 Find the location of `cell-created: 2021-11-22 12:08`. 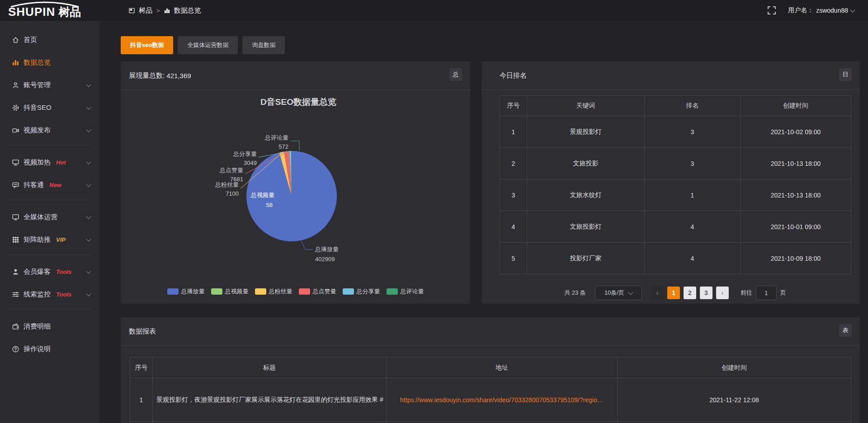

cell-created: 2021-11-22 12:08 is located at coordinates (734, 400).